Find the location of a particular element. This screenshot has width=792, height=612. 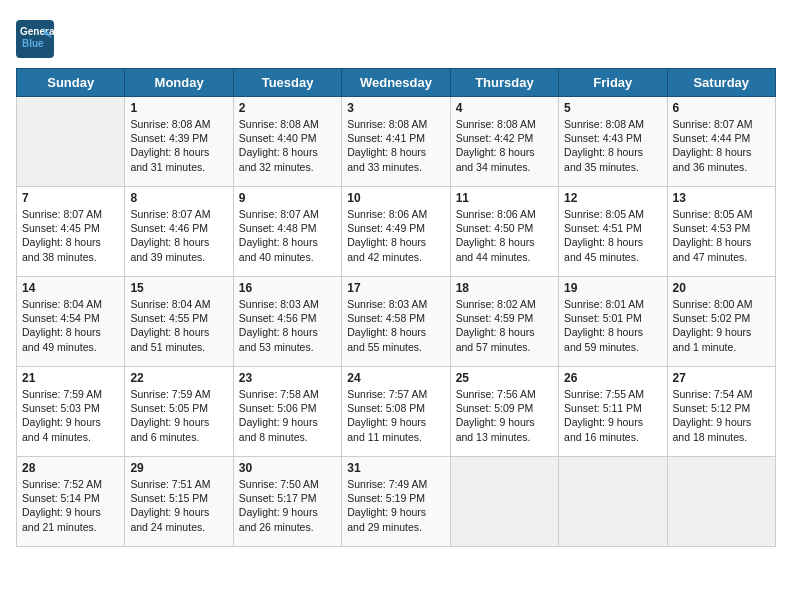

weekday-header-thursday: Thursday is located at coordinates (504, 83).